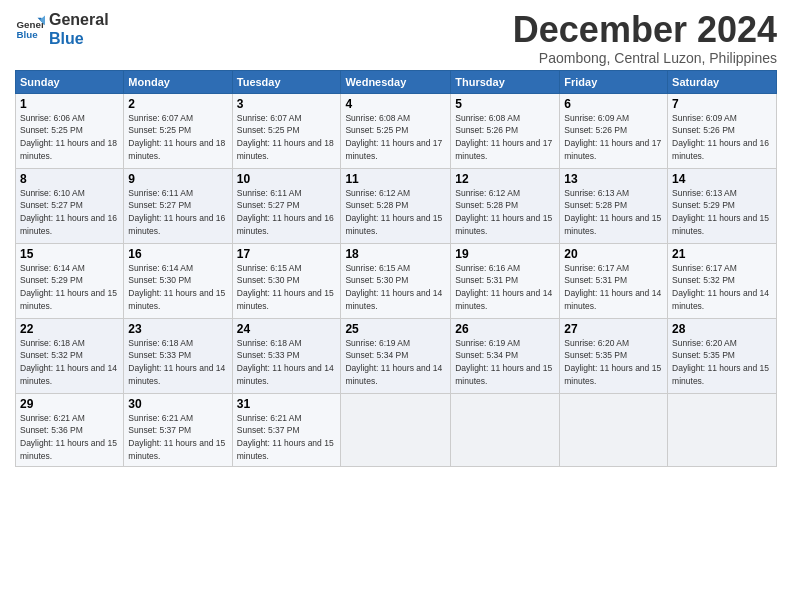 The image size is (792, 612). I want to click on month-title: December 2024, so click(645, 30).